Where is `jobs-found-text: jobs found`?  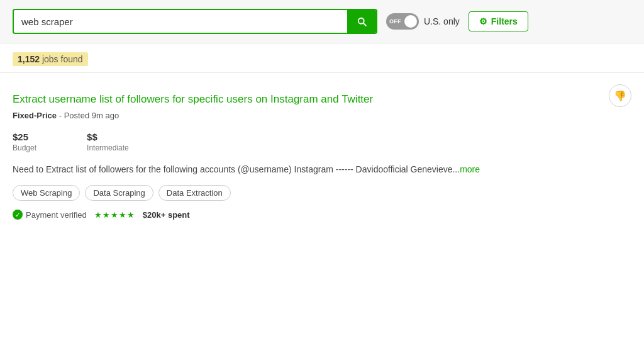
jobs-found-text: jobs found is located at coordinates (63, 59).